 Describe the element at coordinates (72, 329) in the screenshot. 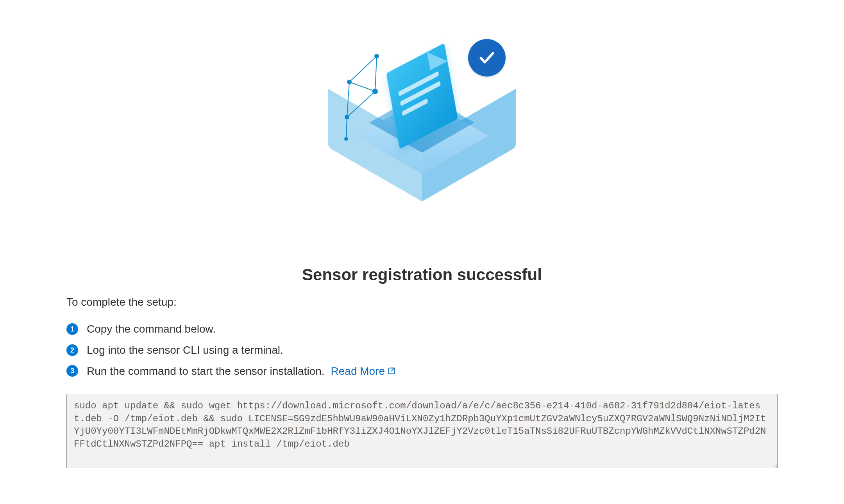

I see `step-number-badge: 1` at that location.